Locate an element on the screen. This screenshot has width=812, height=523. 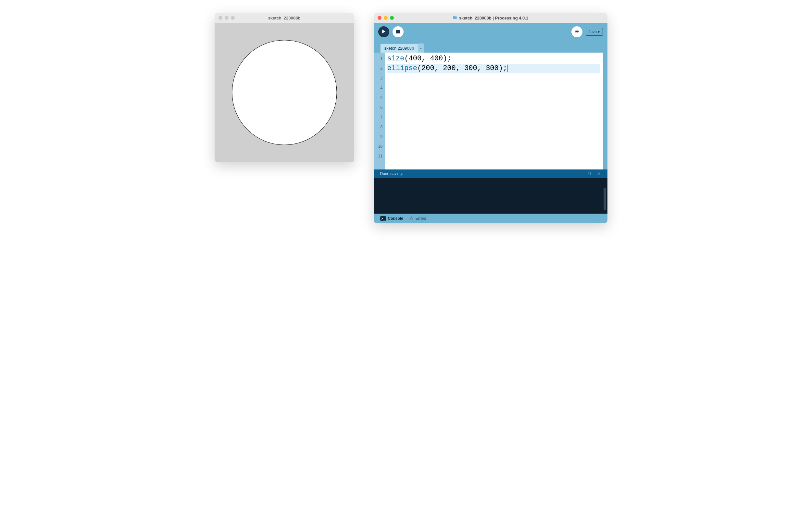
ide-toolbar: Java ▾ is located at coordinates (490, 32).